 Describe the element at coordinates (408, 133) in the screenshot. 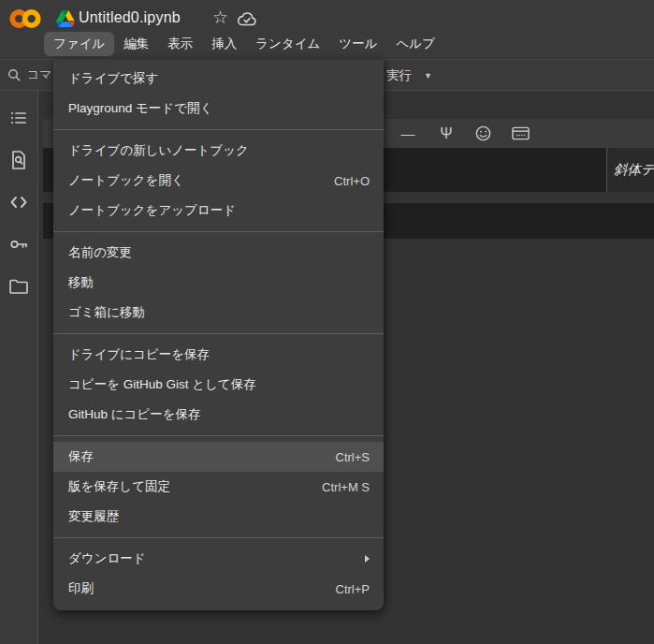

I see `horizontal-rule-icon: —` at that location.